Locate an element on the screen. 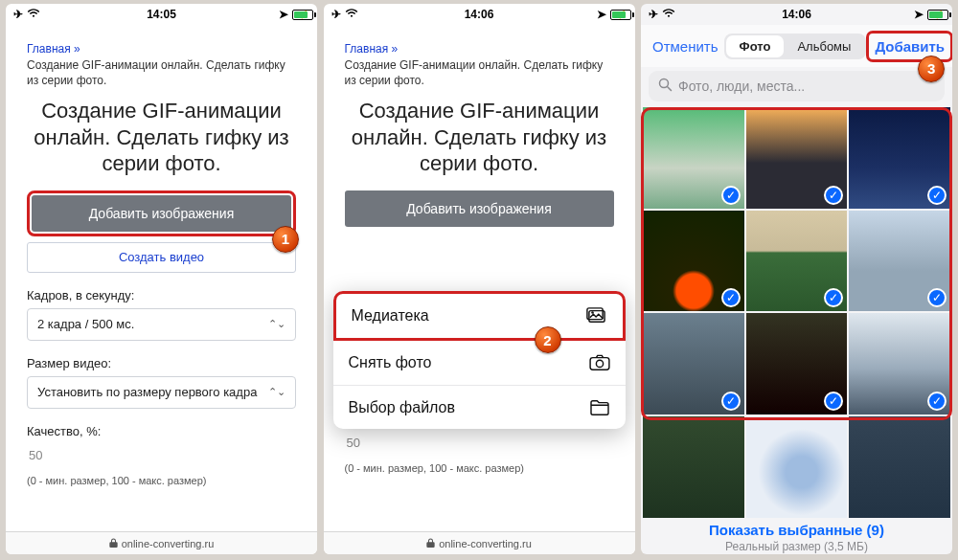  picker-search: Фото, люди, места... is located at coordinates (797, 86).